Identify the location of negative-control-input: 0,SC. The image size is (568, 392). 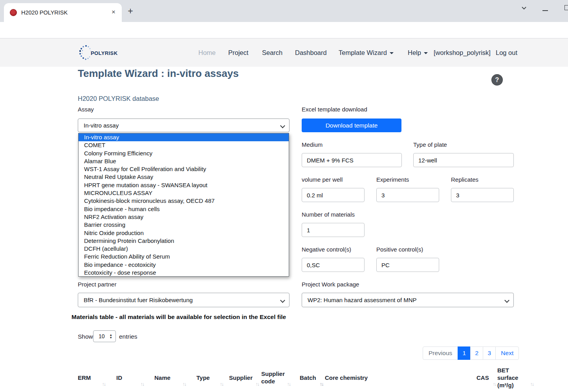
(333, 265).